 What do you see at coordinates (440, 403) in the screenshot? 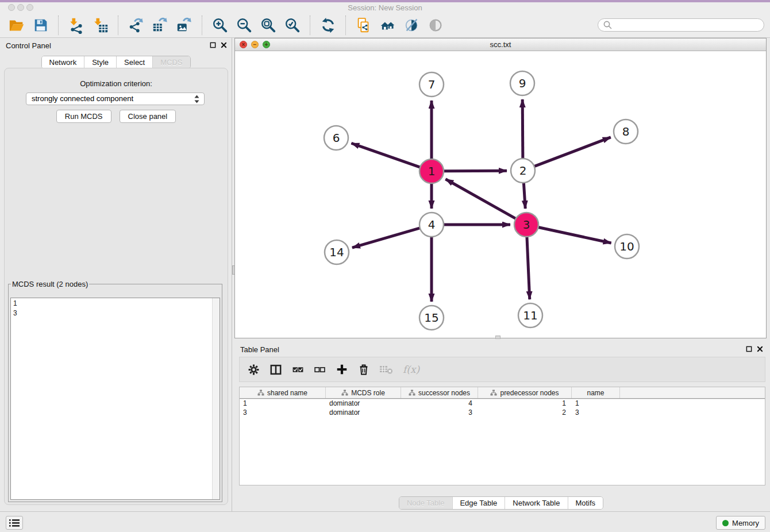
I see `table-cell: 4` at bounding box center [440, 403].